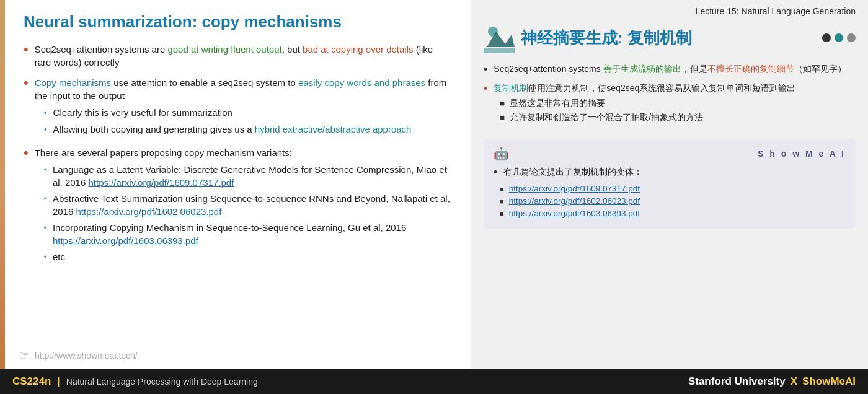  I want to click on footer-course-code: CS224n, so click(32, 382).